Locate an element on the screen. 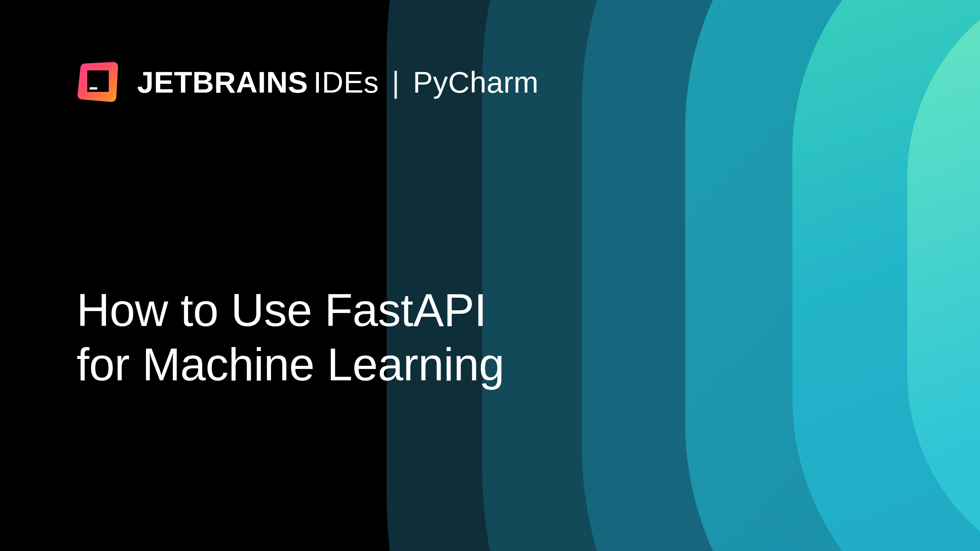 Image resolution: width=980 pixels, height=551 pixels. headline-line-2: for Machine Learning is located at coordinates (290, 364).